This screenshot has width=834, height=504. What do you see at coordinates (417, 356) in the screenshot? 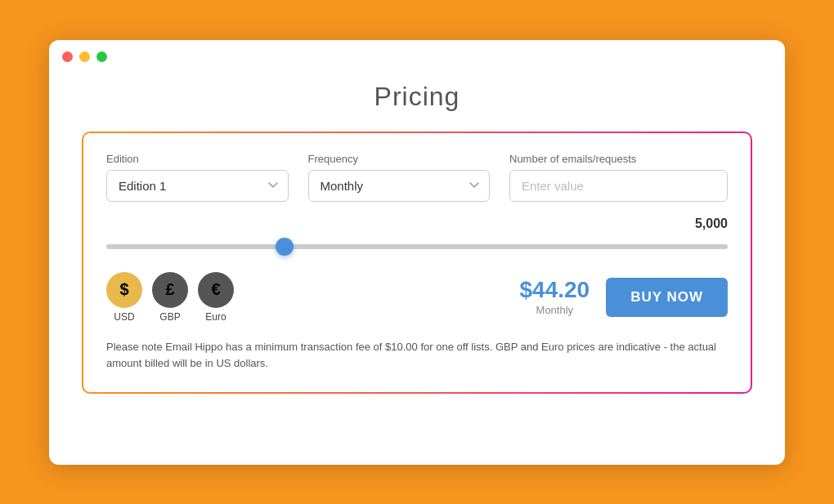
I see `disclaimer-text: Please note Email Hippo has a minimum tr…` at bounding box center [417, 356].